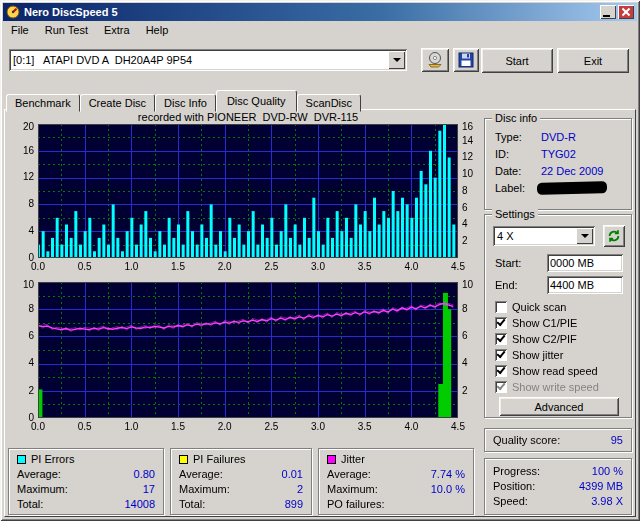 This screenshot has height=521, width=640. I want to click on disc-type-value: DVD-R, so click(558, 137).